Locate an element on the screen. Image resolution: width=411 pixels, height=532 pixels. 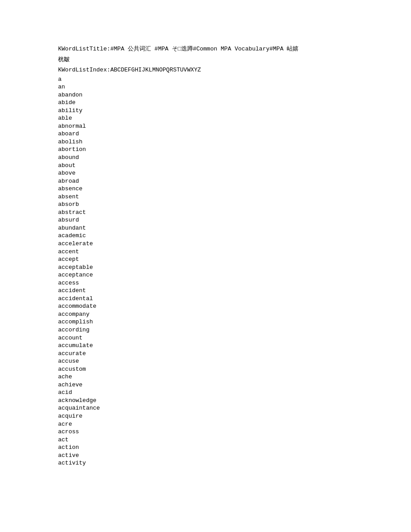
title-text-line1: KWordListTitle:#MPA 公共词汇 #MPA そ□迭蹲#Commo… is located at coordinates (178, 49).